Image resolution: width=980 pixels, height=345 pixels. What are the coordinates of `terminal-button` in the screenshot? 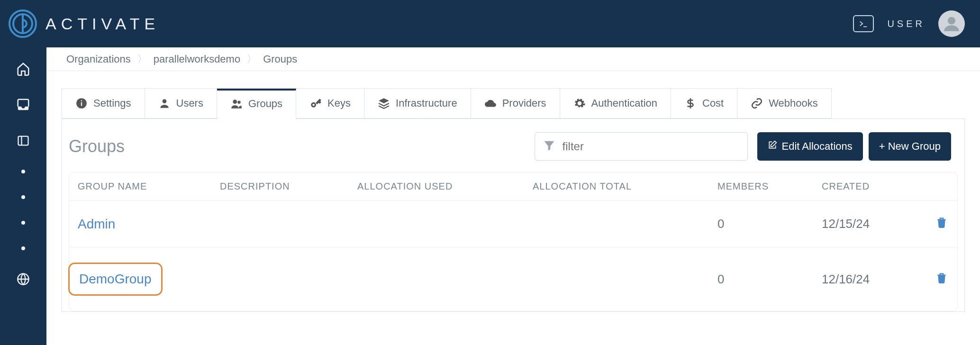 It's located at (863, 24).